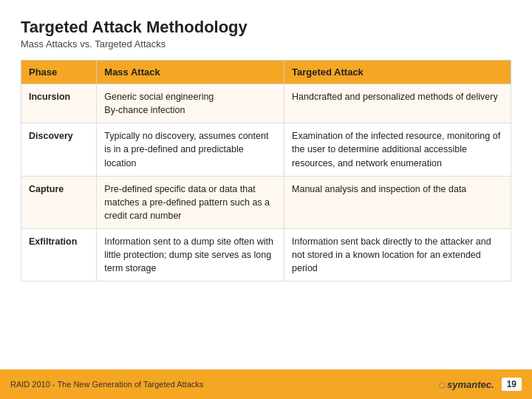 This screenshot has height=399, width=532. I want to click on col-header-targeted: Targeted Attack, so click(398, 72).